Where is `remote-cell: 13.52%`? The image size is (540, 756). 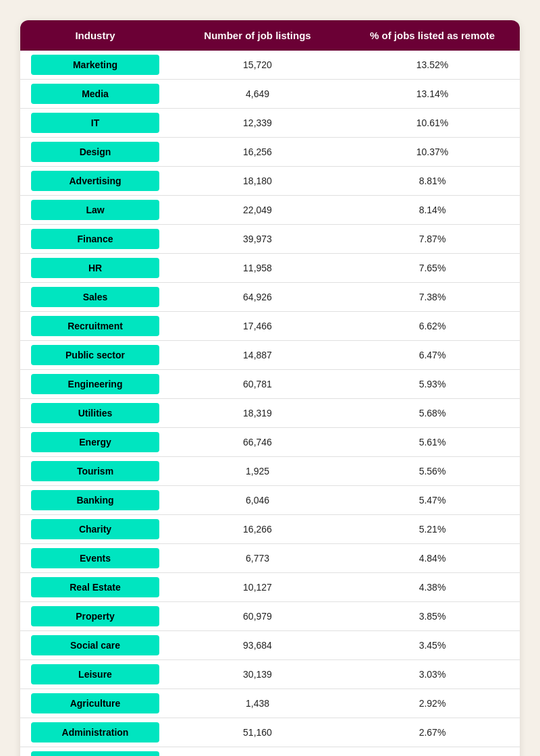
remote-cell: 13.52% is located at coordinates (432, 65).